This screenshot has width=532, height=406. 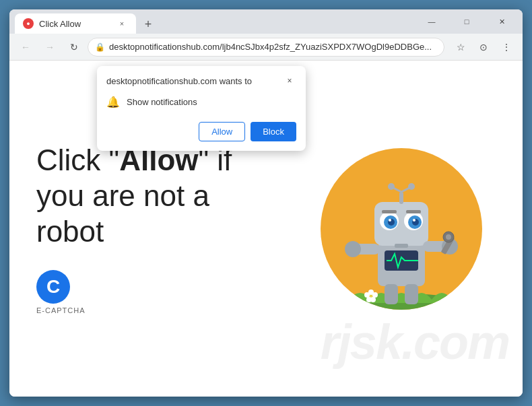 What do you see at coordinates (273, 47) in the screenshot?
I see `url-text: desktopnotificationshub.com/ljb4ncSJbx4p…` at bounding box center [273, 47].